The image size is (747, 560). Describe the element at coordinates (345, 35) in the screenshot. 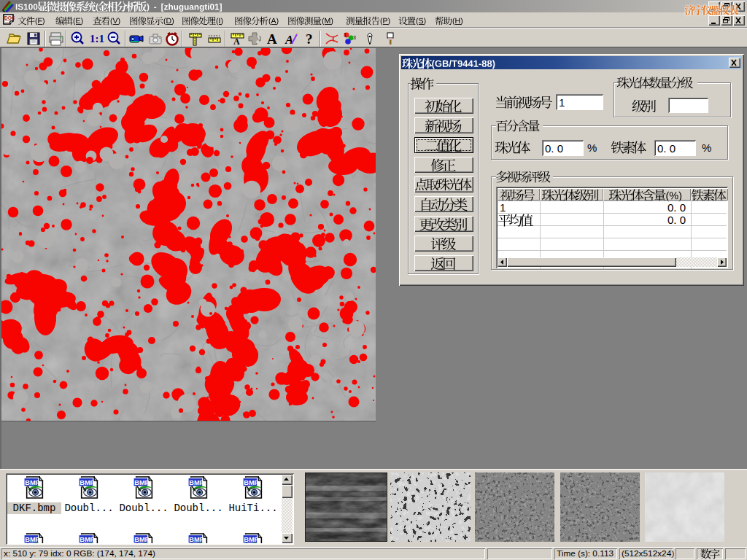

I see `svg-text: 1` at that location.